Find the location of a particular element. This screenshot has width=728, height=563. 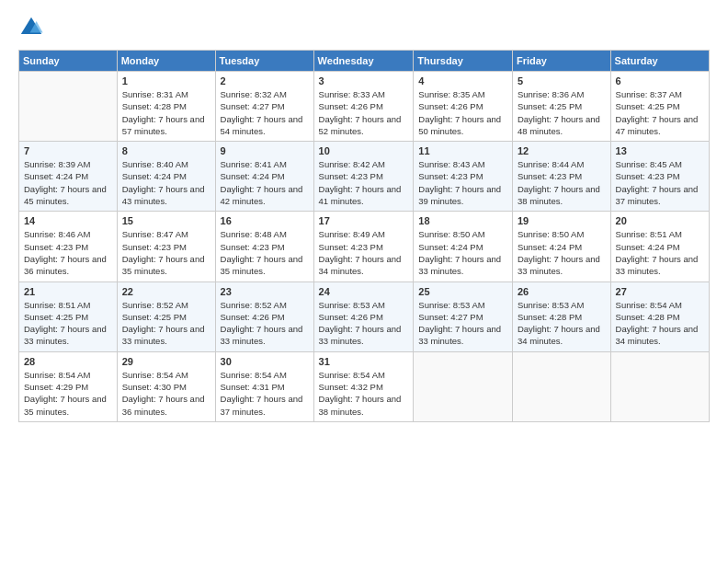

day-info: Sunrise: 8:33 AMSunset: 4:26 PMDaylight:… is located at coordinates (364, 112).